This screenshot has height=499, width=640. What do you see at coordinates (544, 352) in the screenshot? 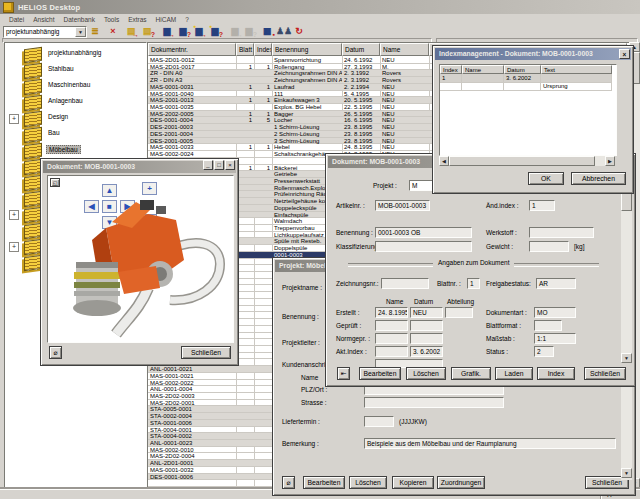
I see `status-field: 2` at bounding box center [544, 352].